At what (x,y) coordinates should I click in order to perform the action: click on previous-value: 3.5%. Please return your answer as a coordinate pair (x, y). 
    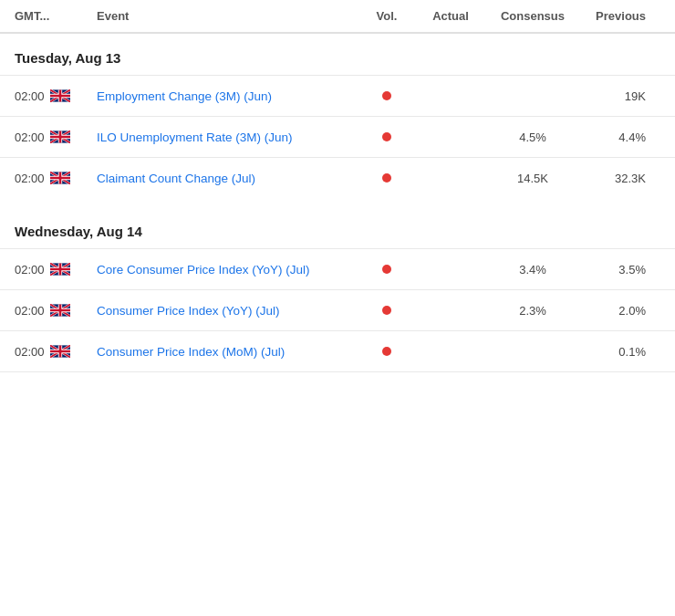
    Looking at the image, I should click on (619, 270).